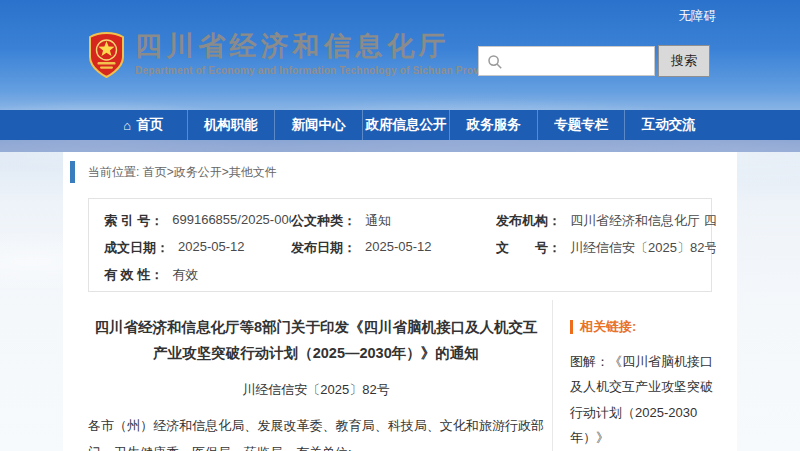  I want to click on breadcrumb-accent-bar, so click(72, 172).